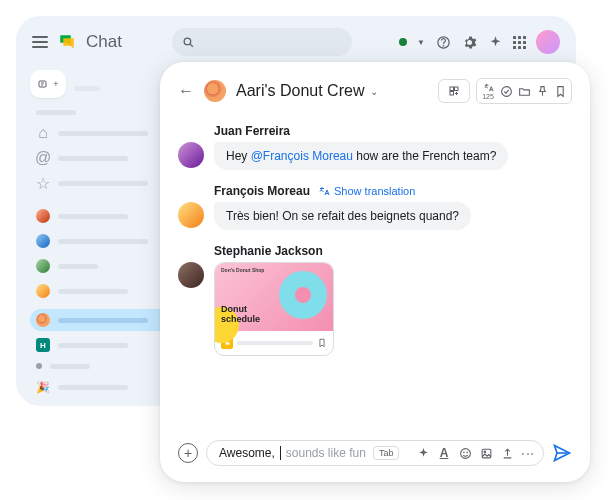 The image size is (608, 500). Describe the element at coordinates (469, 42) in the screenshot. I see `settings-gear-icon` at that location.